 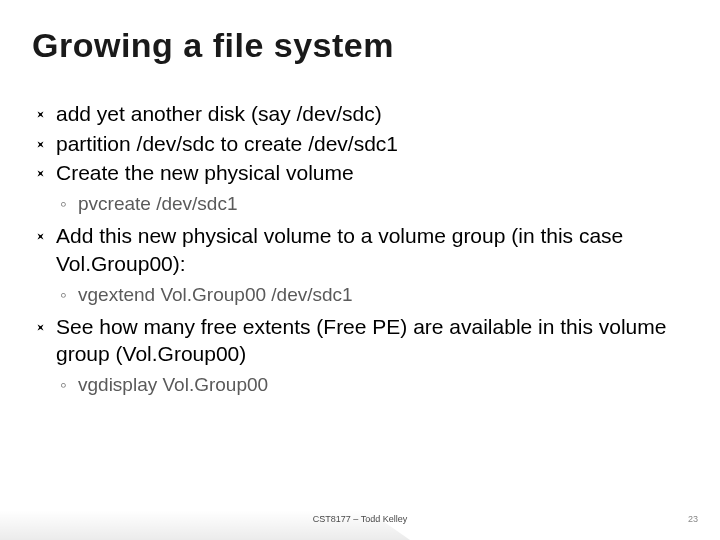 What do you see at coordinates (358, 204) in the screenshot?
I see `sub-bullet-item: pvcreate /dev/sdc1` at bounding box center [358, 204].